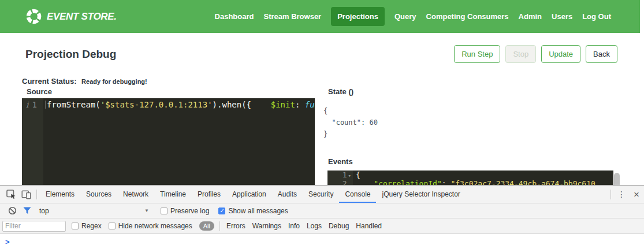  I want to click on inspect-element-icon, so click(11, 194).